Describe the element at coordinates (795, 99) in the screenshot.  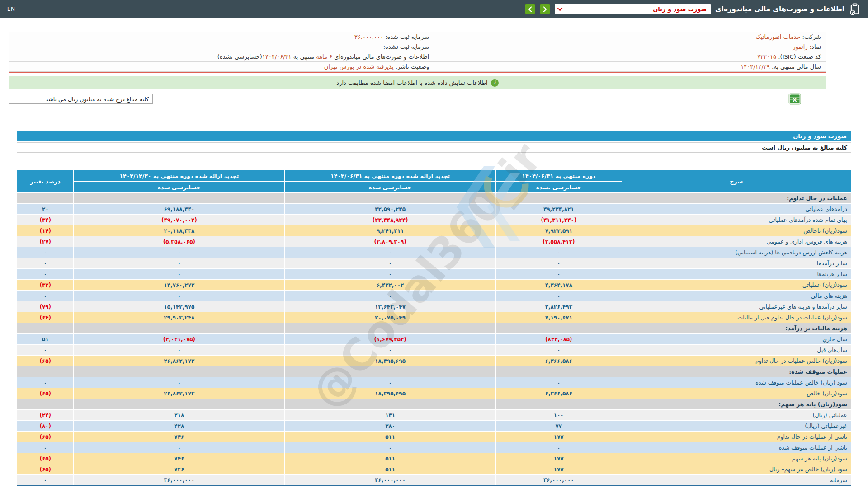
I see `excel-export-icon: X` at that location.